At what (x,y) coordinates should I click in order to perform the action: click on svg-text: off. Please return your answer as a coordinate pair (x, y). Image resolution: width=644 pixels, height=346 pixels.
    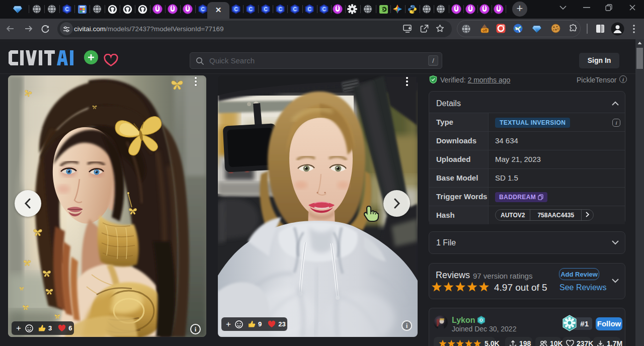
    Looking at the image, I should click on (485, 30).